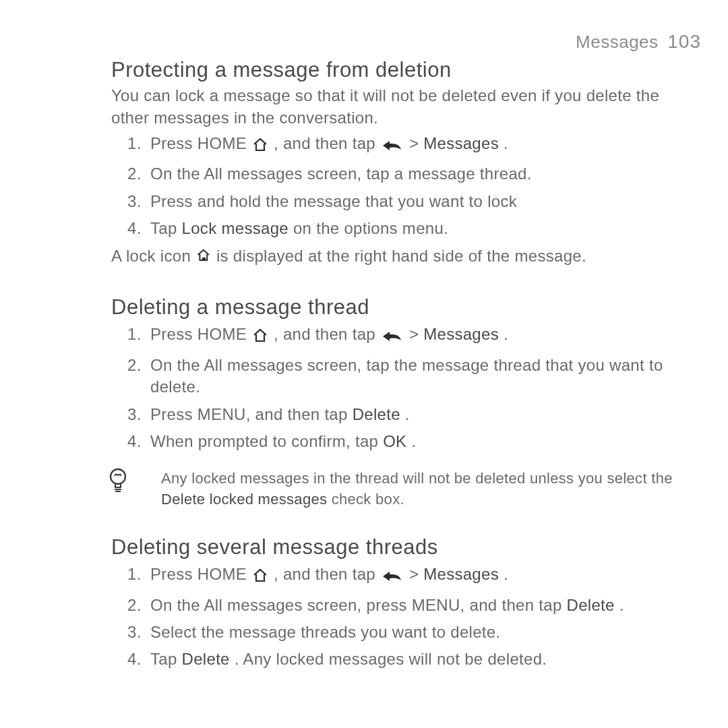 The width and height of the screenshot is (728, 728). Describe the element at coordinates (371, 228) in the screenshot. I see `step-text: on the options menu.` at that location.